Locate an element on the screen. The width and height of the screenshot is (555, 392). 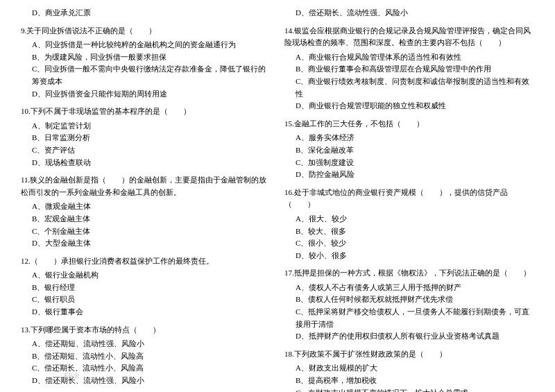
q9-text: 9.关于同业拆借说法不正确的是（ ） is located at coordinates (146, 31).